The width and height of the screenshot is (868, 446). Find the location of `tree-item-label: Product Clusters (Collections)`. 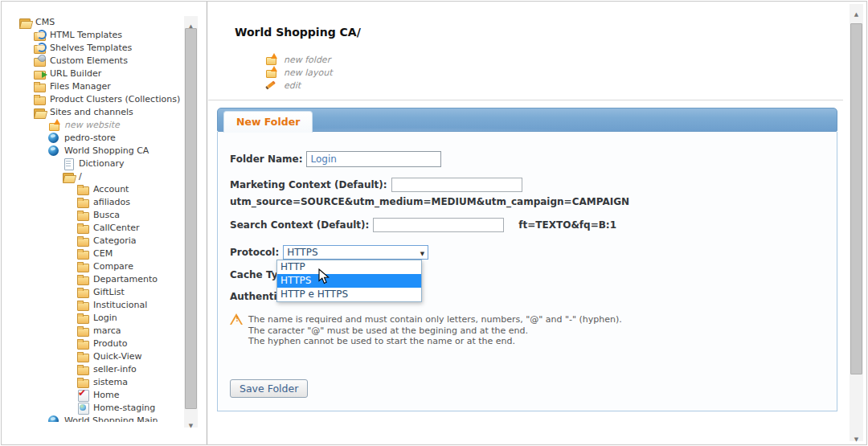

tree-item-label: Product Clusters (Collections) is located at coordinates (115, 100).